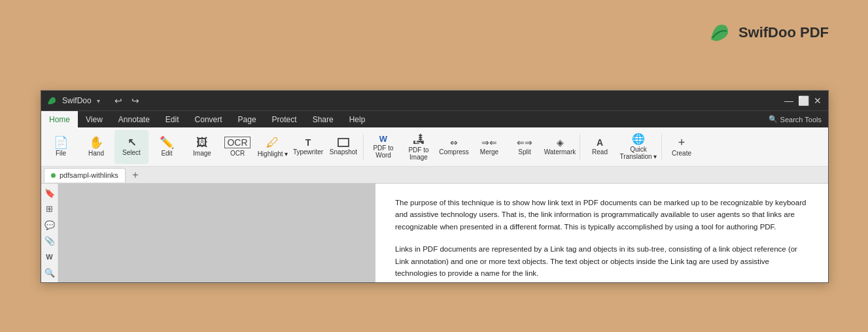  What do you see at coordinates (77, 101) in the screenshot?
I see `title-bar-app-name: SwifDoo` at bounding box center [77, 101].